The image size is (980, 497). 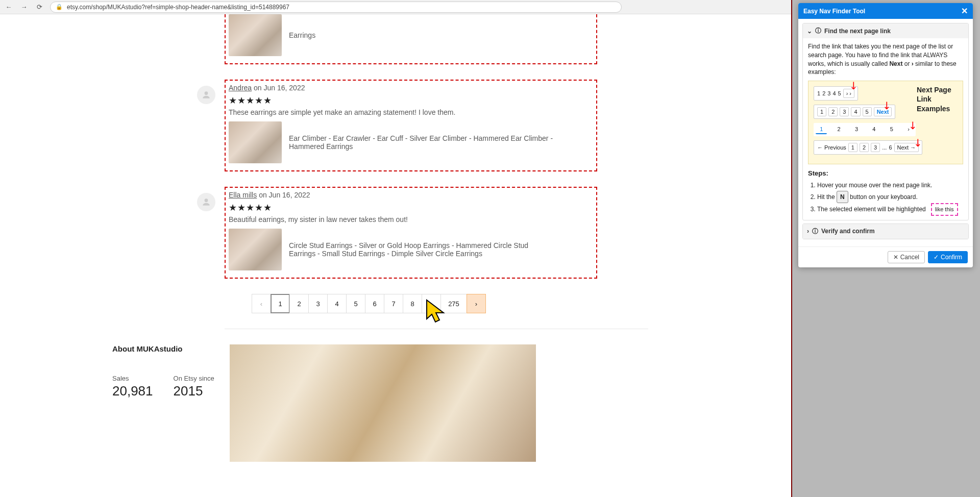 I want to click on since-value: 2015, so click(x=194, y=391).